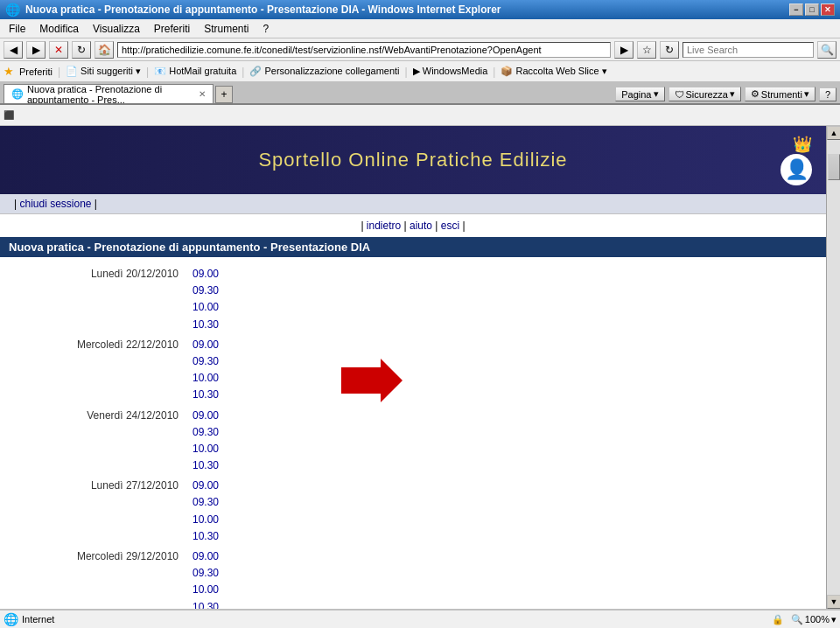 This screenshot has width=840, height=628. Describe the element at coordinates (451, 72) in the screenshot. I see `fav-windowsmedia: ▶ WindowsMedia` at that location.